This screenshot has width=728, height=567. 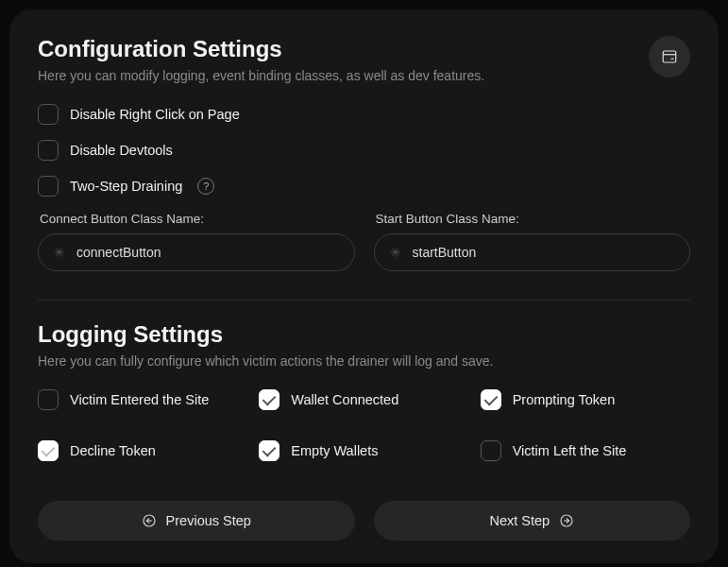 I want to click on log-option-row: Victim Left the Site, so click(x=585, y=451).